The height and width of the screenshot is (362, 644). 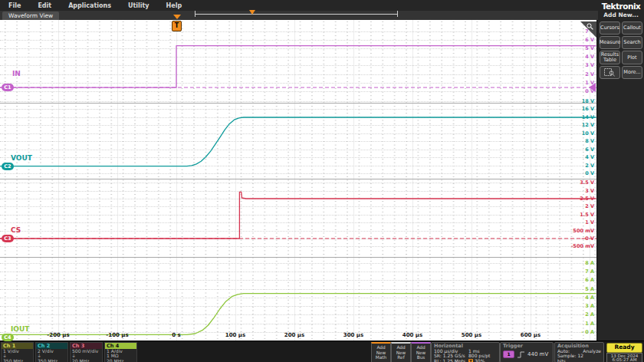 I want to click on trigger-t-icon: T, so click(x=176, y=26).